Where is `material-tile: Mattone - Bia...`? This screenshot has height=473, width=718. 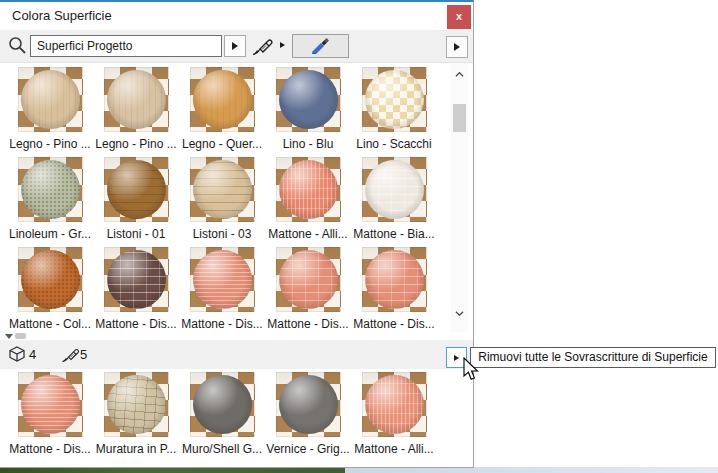 material-tile: Mattone - Bia... is located at coordinates (394, 202).